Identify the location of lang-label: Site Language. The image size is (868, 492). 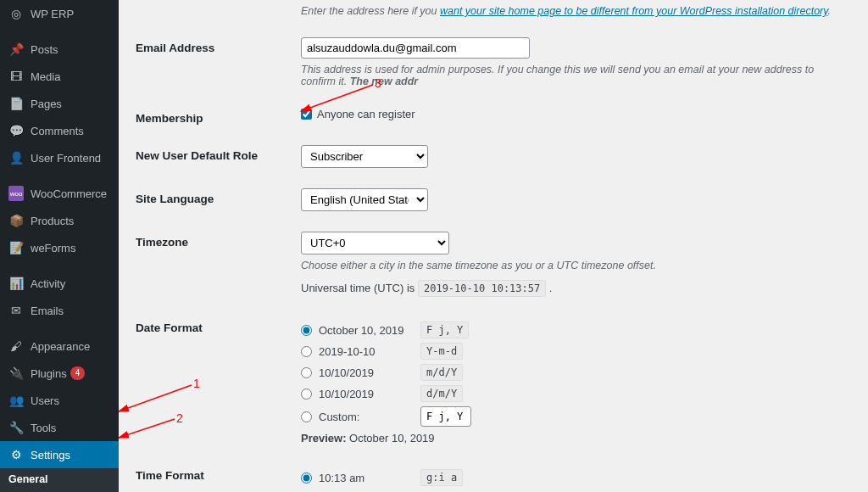
(219, 197).